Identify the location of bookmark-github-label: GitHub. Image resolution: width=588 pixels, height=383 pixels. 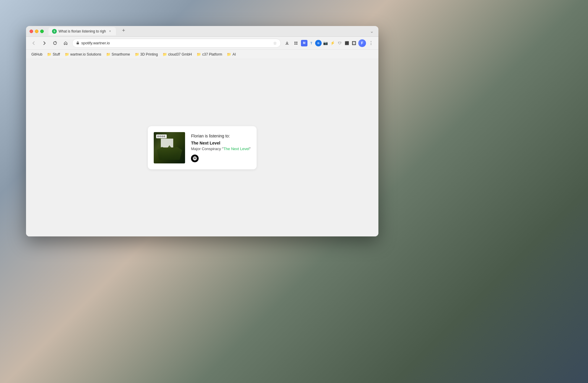
(37, 54).